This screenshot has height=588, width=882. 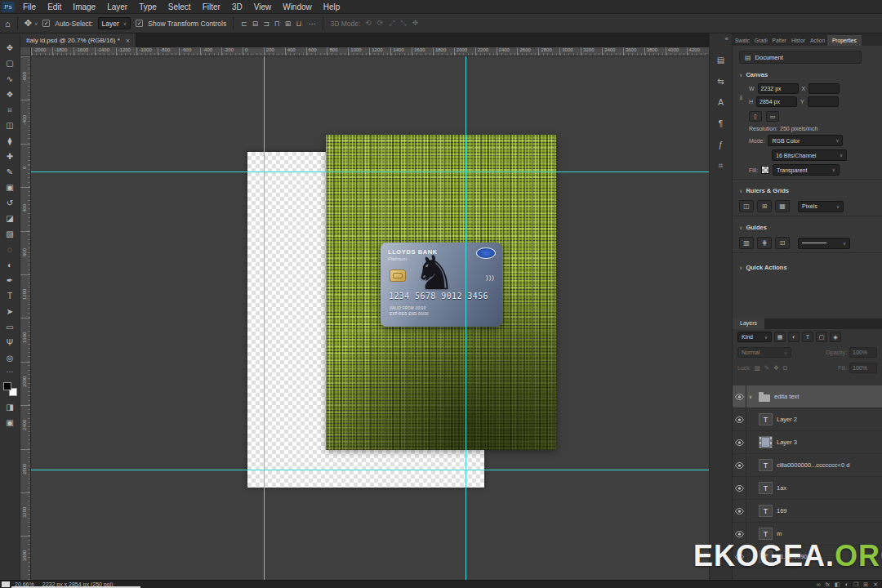 What do you see at coordinates (10, 327) in the screenshot?
I see `shape-tool: ▭` at bounding box center [10, 327].